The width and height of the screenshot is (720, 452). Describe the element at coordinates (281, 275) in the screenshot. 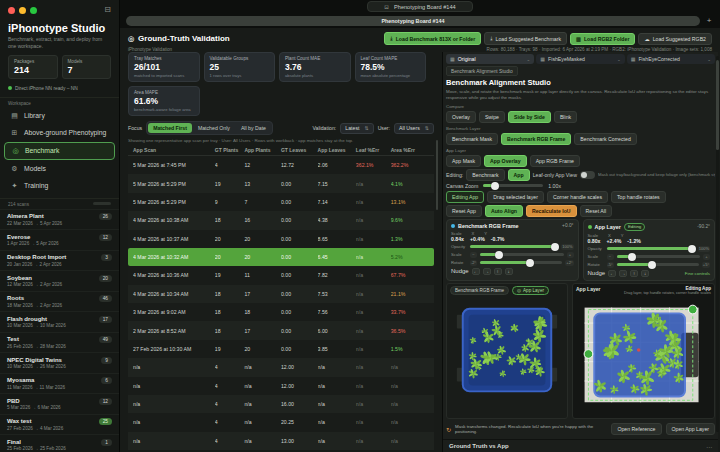

I see `table-row: 4 Mar 2026 at 10:36 AM 19 11 0.00 7.82 n…` at that location.